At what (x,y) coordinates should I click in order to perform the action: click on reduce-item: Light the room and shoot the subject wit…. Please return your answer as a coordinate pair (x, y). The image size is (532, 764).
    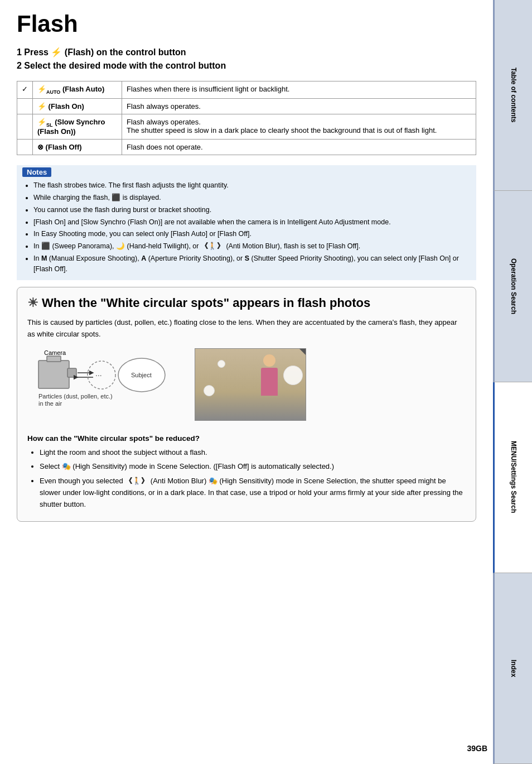
    Looking at the image, I should click on (253, 453).